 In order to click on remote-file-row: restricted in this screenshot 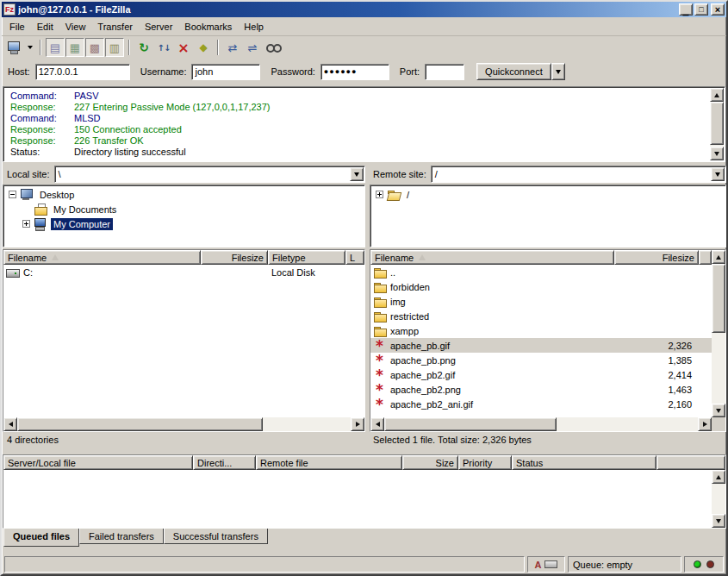, I will do `click(541, 316)`.